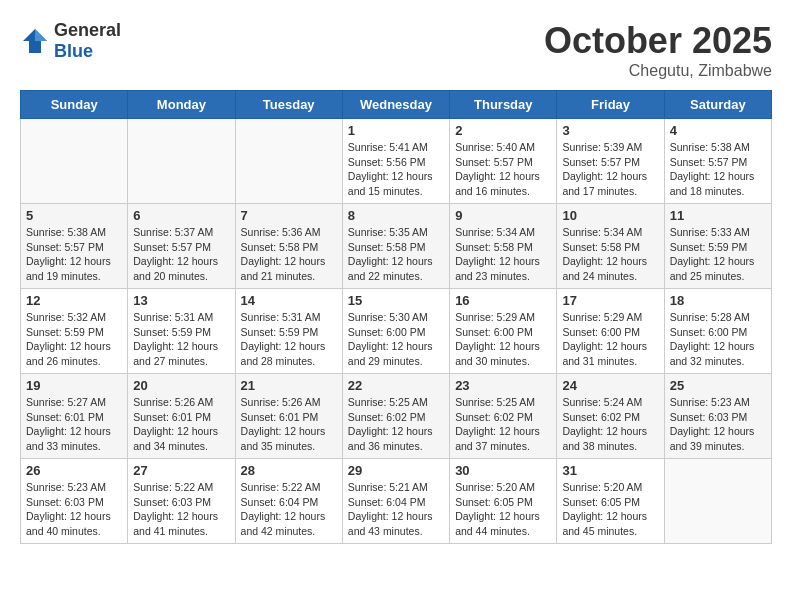  Describe the element at coordinates (288, 416) in the screenshot. I see `calendar-day-21: 21Sunrise: 5:26 AM Sunset: 6:01 PM Dayli…` at that location.